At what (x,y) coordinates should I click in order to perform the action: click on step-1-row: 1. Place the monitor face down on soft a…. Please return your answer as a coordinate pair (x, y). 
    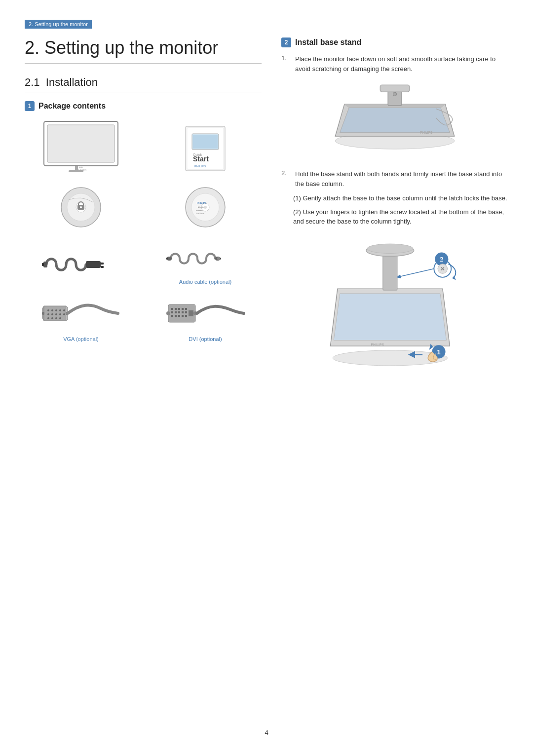
    Looking at the image, I should click on (395, 64).